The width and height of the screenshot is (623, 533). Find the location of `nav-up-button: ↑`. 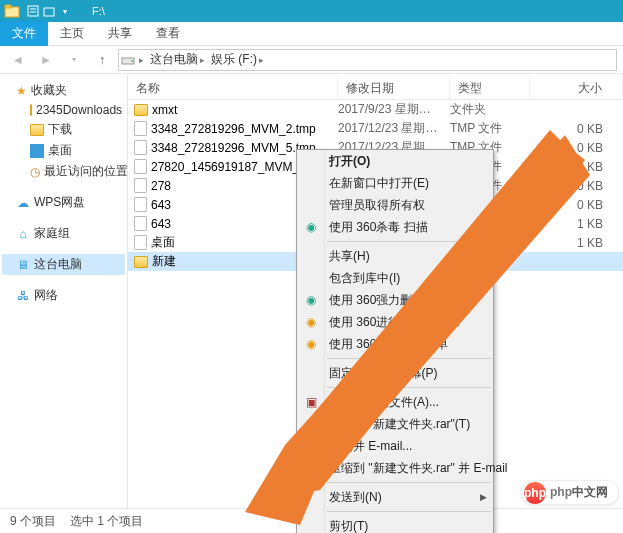

nav-up-button: ↑ is located at coordinates (102, 60).